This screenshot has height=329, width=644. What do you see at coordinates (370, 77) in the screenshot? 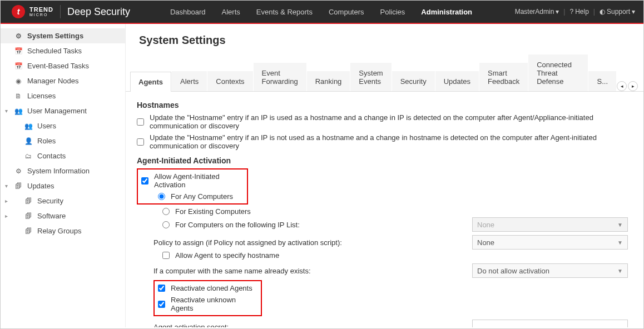
I see `tab-system-events: System Events` at bounding box center [370, 77].